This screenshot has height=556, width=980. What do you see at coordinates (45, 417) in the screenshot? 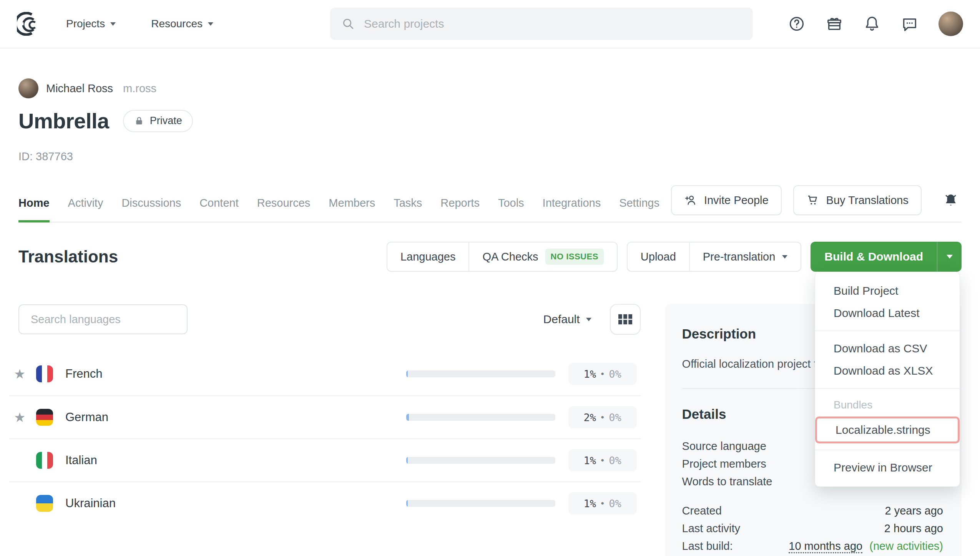
I see `german-flag-icon` at bounding box center [45, 417].